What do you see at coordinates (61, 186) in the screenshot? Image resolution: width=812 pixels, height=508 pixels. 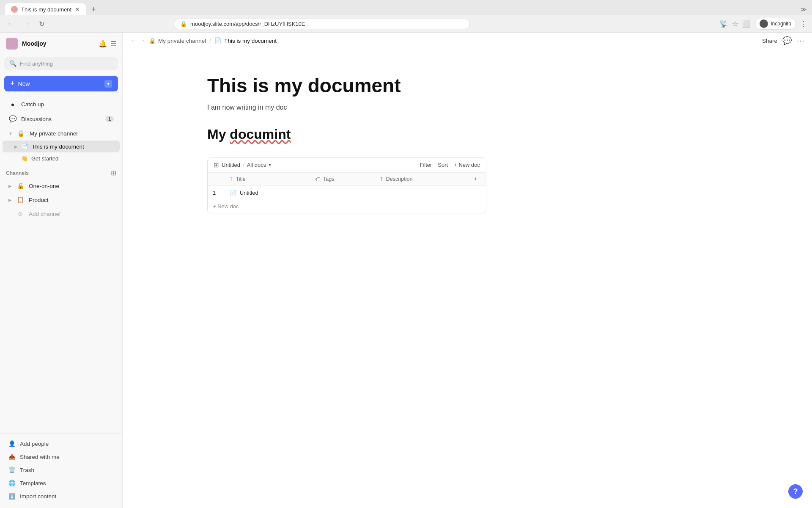 I see `sidebar-item-one-on-one: ▶ 🔒 One-on-one` at bounding box center [61, 186].